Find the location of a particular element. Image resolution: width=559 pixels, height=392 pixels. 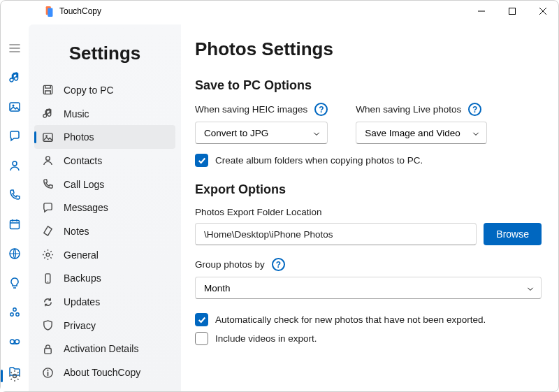

nav-label: About TouchCopy is located at coordinates (102, 372).